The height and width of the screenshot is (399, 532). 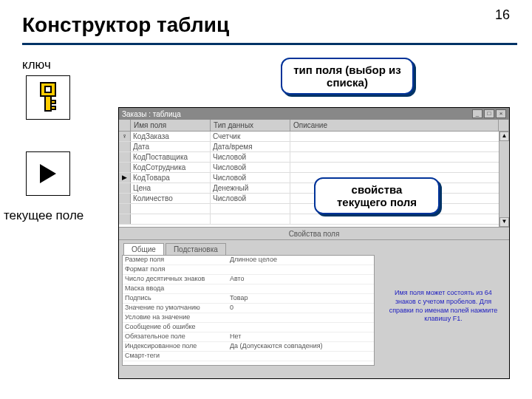 What do you see at coordinates (301, 299) in the screenshot?
I see `property-value: Товар` at bounding box center [301, 299].